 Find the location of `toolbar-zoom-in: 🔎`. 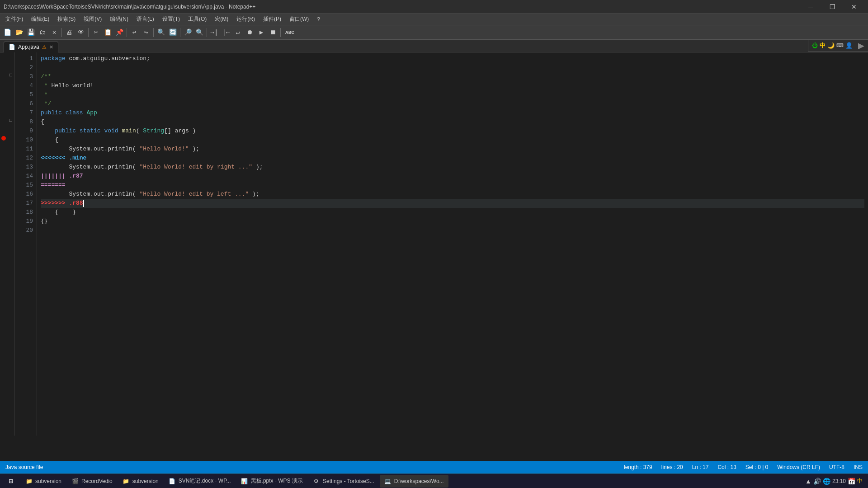

toolbar-zoom-in: 🔎 is located at coordinates (188, 33).